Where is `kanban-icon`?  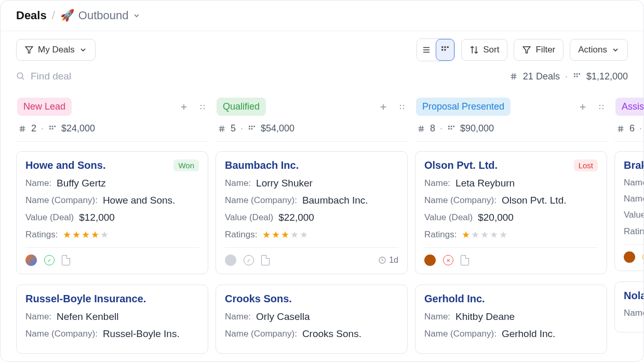 kanban-icon is located at coordinates (445, 50).